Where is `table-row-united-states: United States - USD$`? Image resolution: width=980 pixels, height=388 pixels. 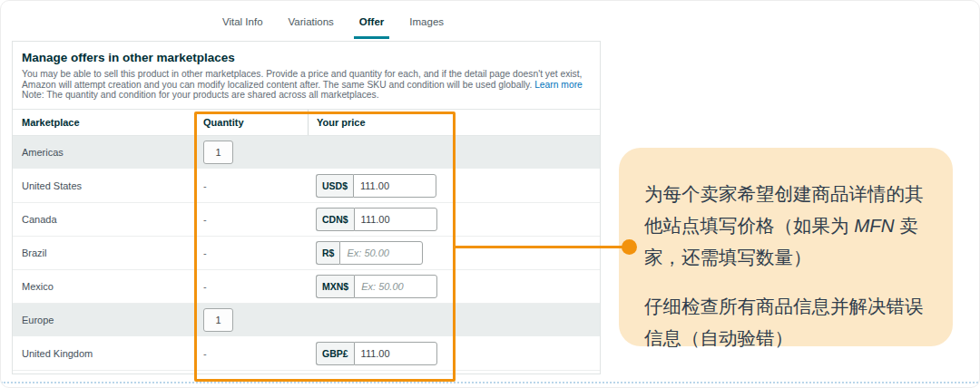 table-row-united-states: United States - USD$ is located at coordinates (307, 187).